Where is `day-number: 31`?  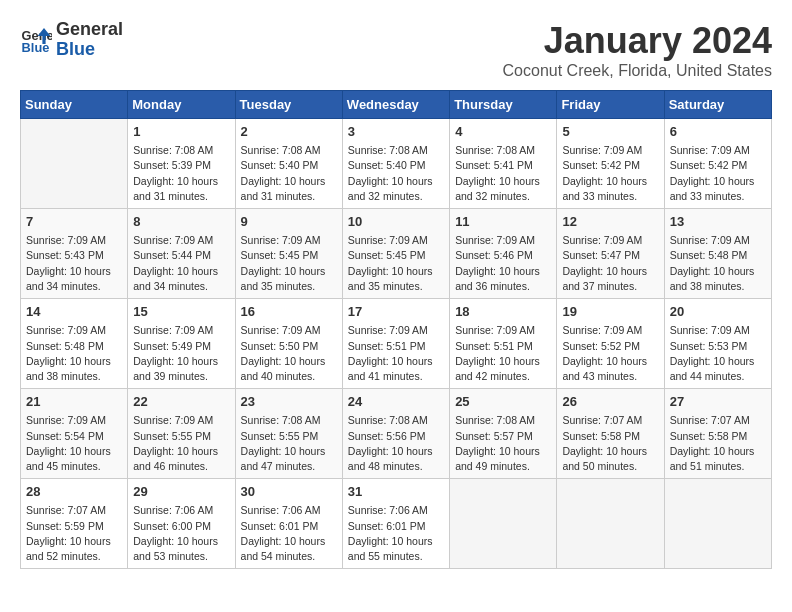
day-number: 31 is located at coordinates (396, 492).